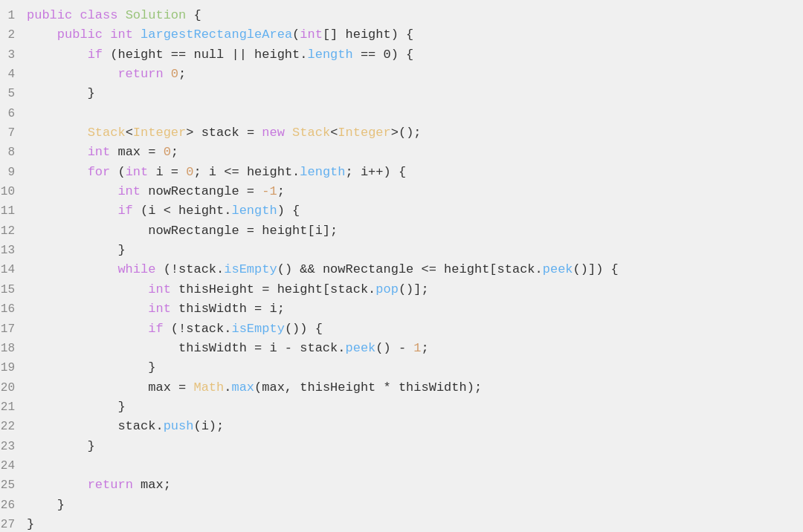 This screenshot has width=803, height=532. Describe the element at coordinates (410, 211) in the screenshot. I see `line-code-content: if (i < height.length) {` at that location.